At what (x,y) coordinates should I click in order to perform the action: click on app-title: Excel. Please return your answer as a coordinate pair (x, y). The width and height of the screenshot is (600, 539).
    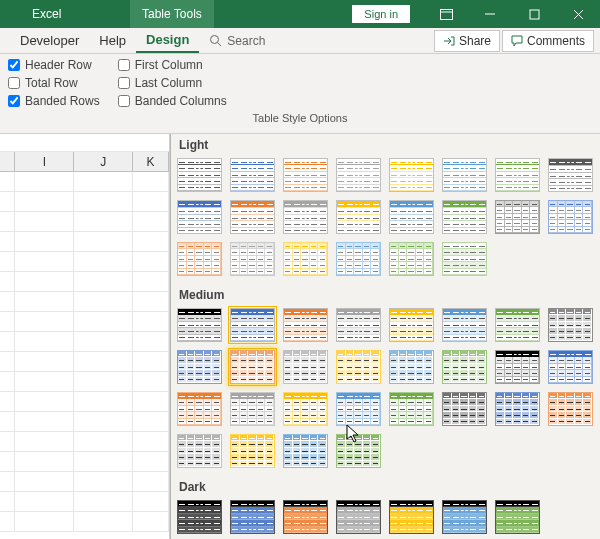
    Looking at the image, I should click on (46, 14).